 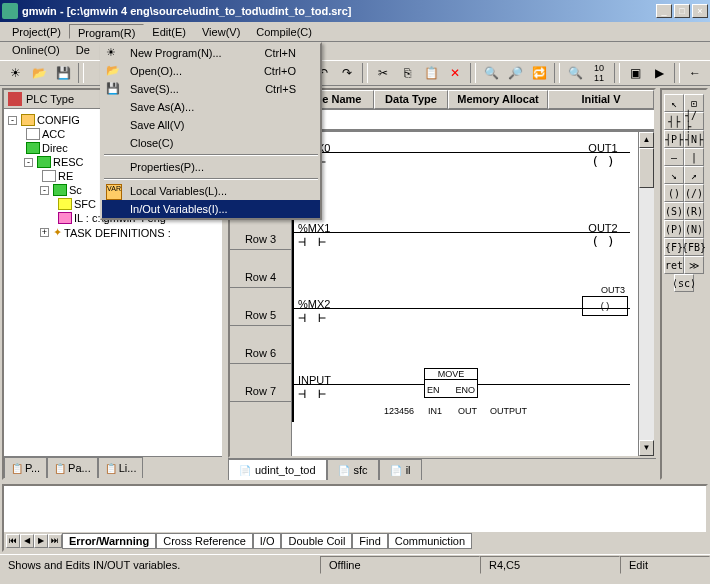 What do you see at coordinates (674, 211) in the screenshot?
I see `tool-set-icon: (S)` at bounding box center [674, 211].